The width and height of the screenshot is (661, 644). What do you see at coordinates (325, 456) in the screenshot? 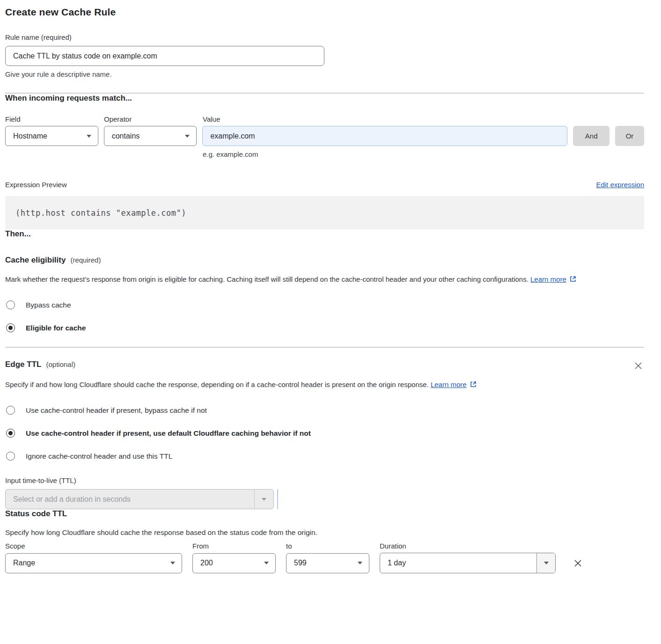
I see `radio-ignore-cc: Ignore cache-control header and use this…` at bounding box center [325, 456].